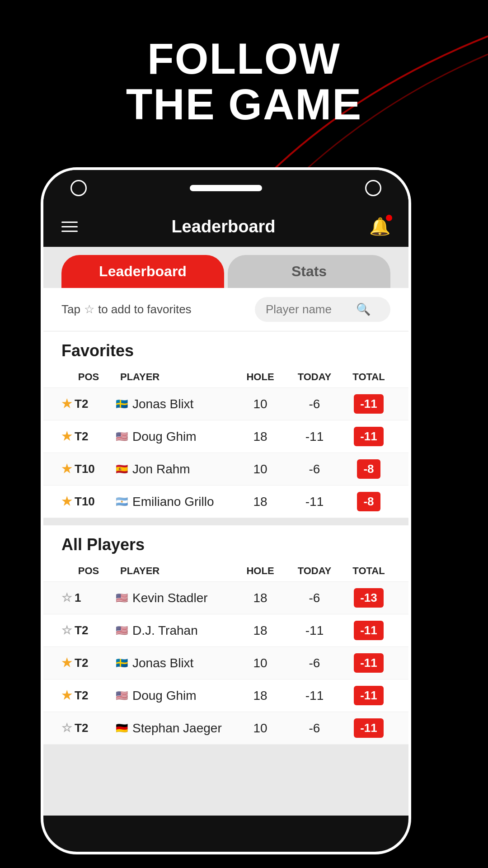 The height and width of the screenshot is (868, 488). I want to click on search-row: Tap ☆ to add to favorites 🔍, so click(226, 310).